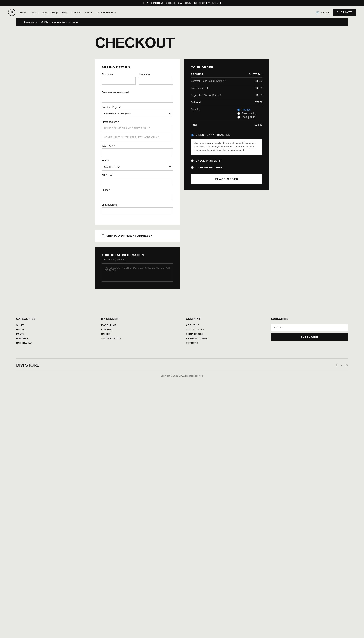 This screenshot has width=364, height=638. I want to click on zip-label: ZIP Code *, so click(137, 176).